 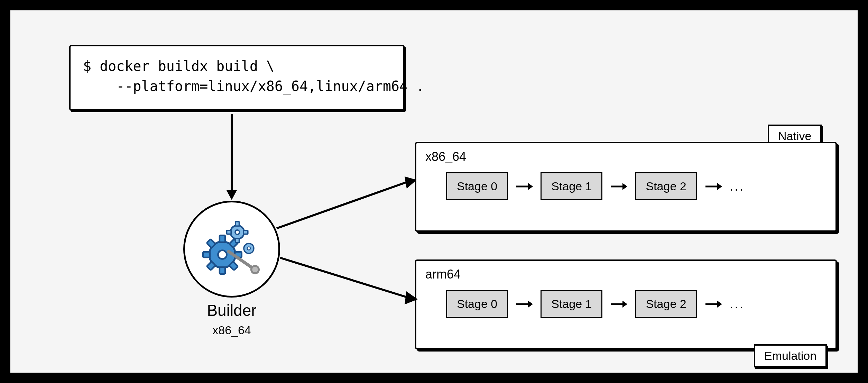 I want to click on stage-row-x86: Stage 0 Stage 1 Stage 2 ..., so click(x=626, y=186).